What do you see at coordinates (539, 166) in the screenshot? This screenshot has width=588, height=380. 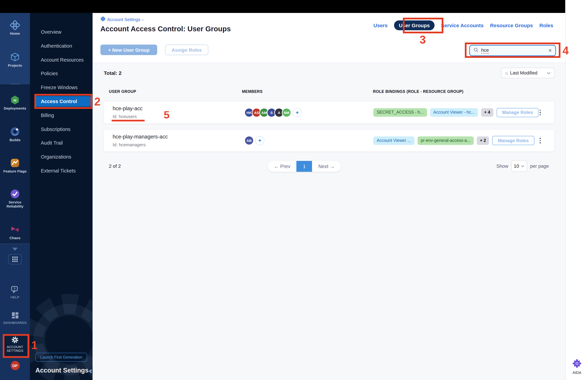 I see `per-page-label: per page` at bounding box center [539, 166].